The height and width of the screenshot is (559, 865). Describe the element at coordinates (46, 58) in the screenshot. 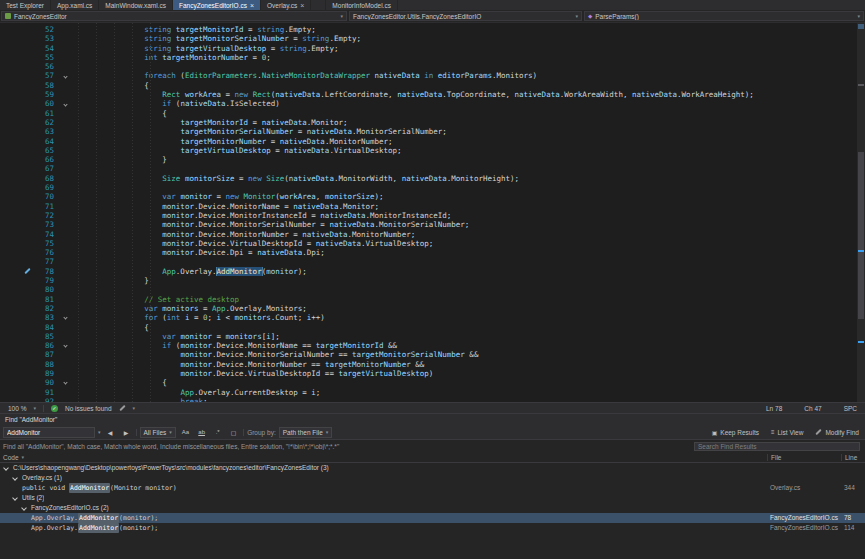

I see `line-number: 55` at that location.